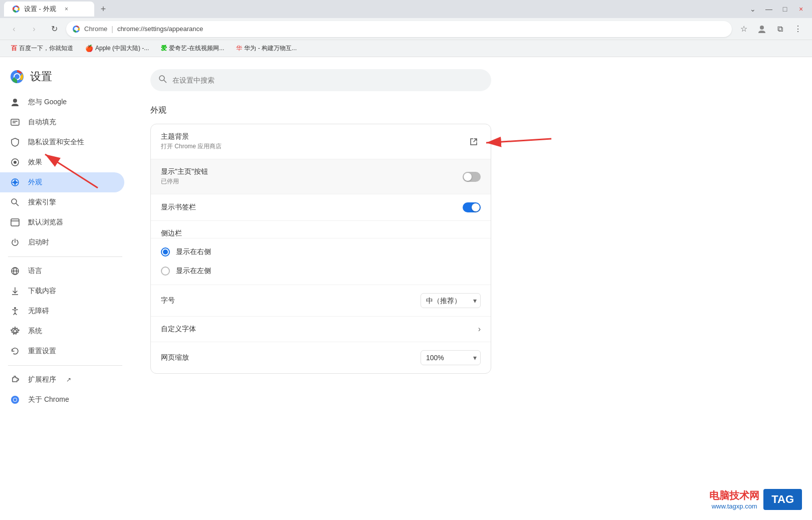 The height and width of the screenshot is (520, 812). What do you see at coordinates (321, 271) in the screenshot?
I see `sidebar-left-option: 显示在左侧` at bounding box center [321, 271].